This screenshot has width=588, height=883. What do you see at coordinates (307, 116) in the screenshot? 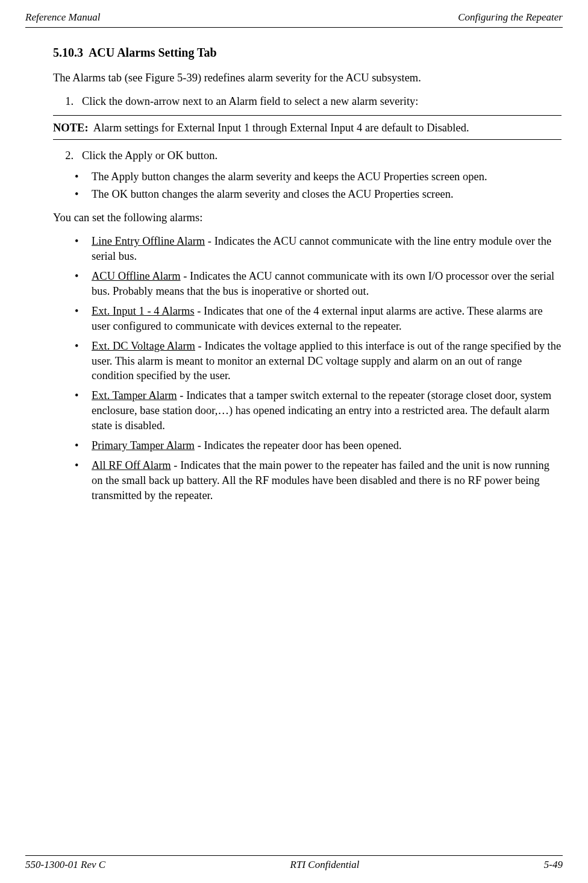
I see `note-top-rule` at bounding box center [307, 116].